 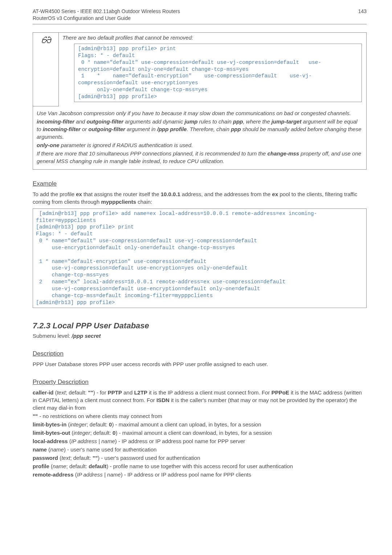 What do you see at coordinates (46, 70) in the screenshot?
I see `glasses-icon: 👓︎` at bounding box center [46, 70].